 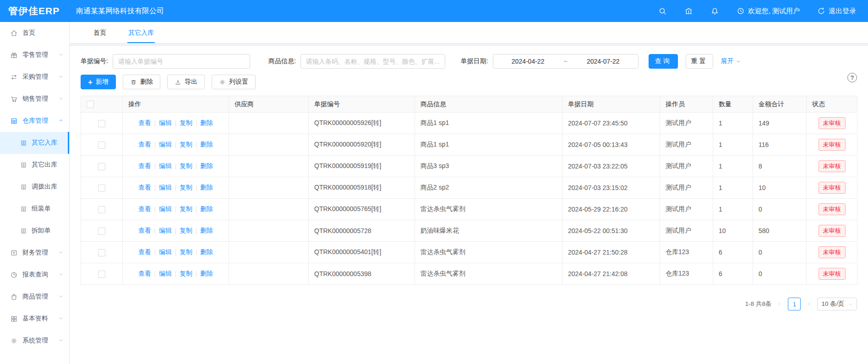 What do you see at coordinates (662, 11) in the screenshot?
I see `search-icon` at bounding box center [662, 11].